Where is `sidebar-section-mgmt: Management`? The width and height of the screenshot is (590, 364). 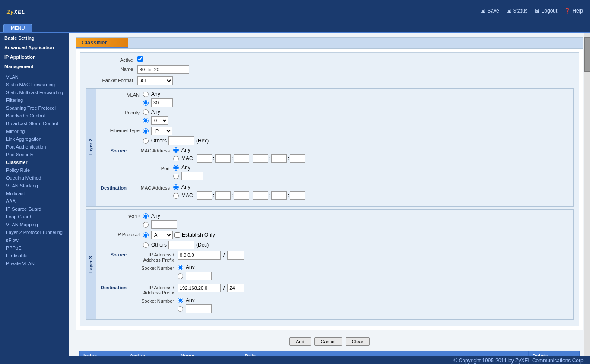 sidebar-section-mgmt: Management is located at coordinates (35, 66).